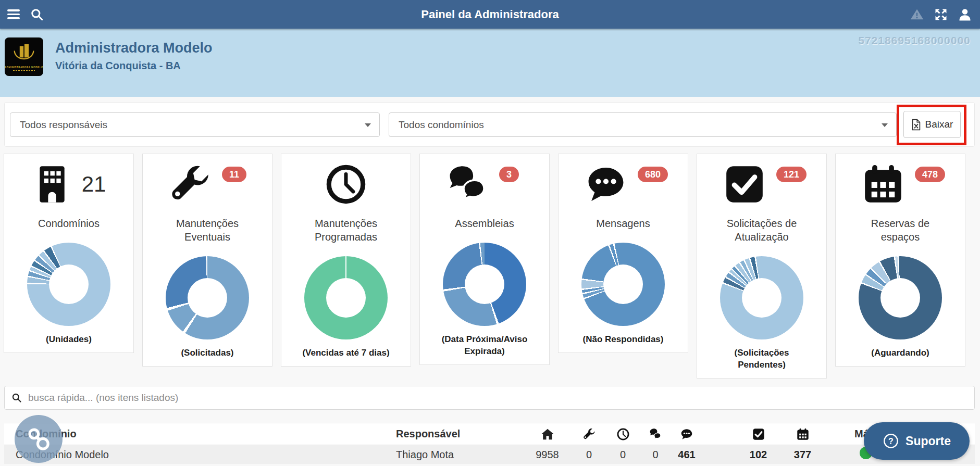 The image size is (980, 466). What do you see at coordinates (490, 398) in the screenshot?
I see `quick-search` at bounding box center [490, 398].